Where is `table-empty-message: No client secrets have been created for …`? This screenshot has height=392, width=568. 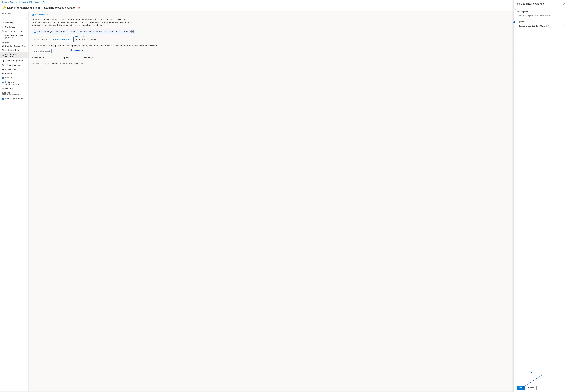 table-empty-message: No client secrets have been created for … is located at coordinates (298, 63).